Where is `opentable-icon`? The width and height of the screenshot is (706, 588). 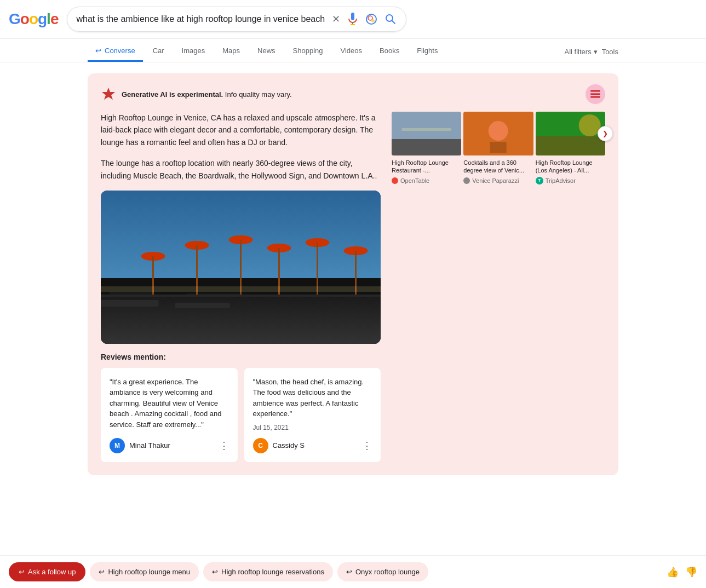
opentable-icon is located at coordinates (395, 181).